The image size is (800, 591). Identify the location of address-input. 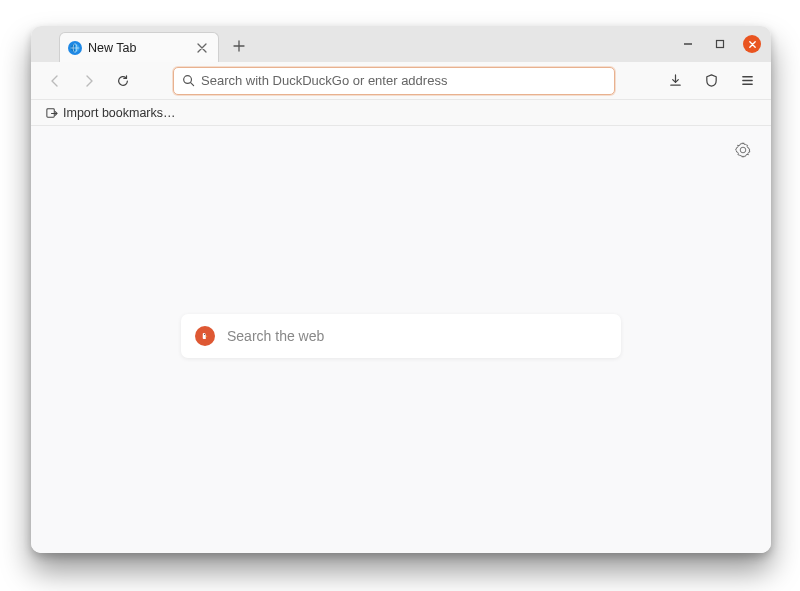
(404, 80).